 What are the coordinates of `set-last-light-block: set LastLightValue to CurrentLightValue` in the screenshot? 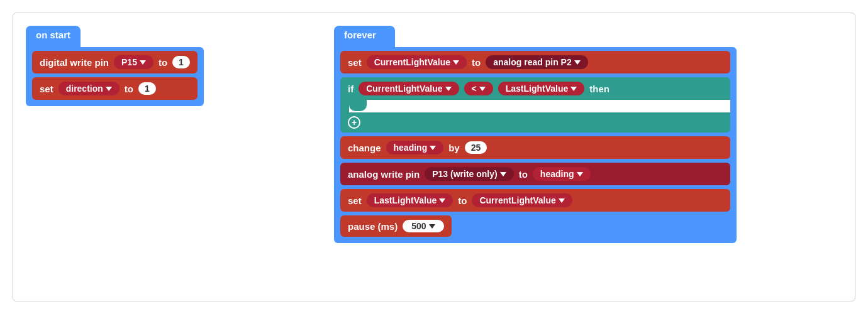 It's located at (535, 200).